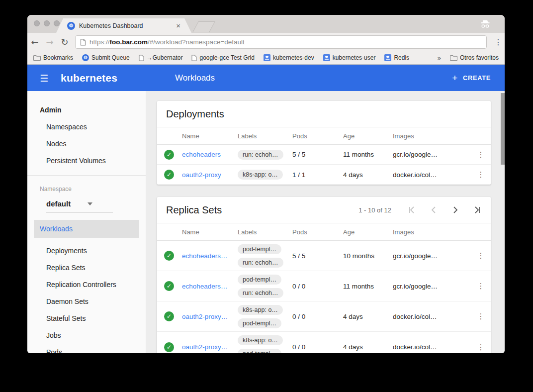 The width and height of the screenshot is (533, 392). Describe the element at coordinates (45, 78) in the screenshot. I see `hamburger-menu-icon: ☰` at that location.